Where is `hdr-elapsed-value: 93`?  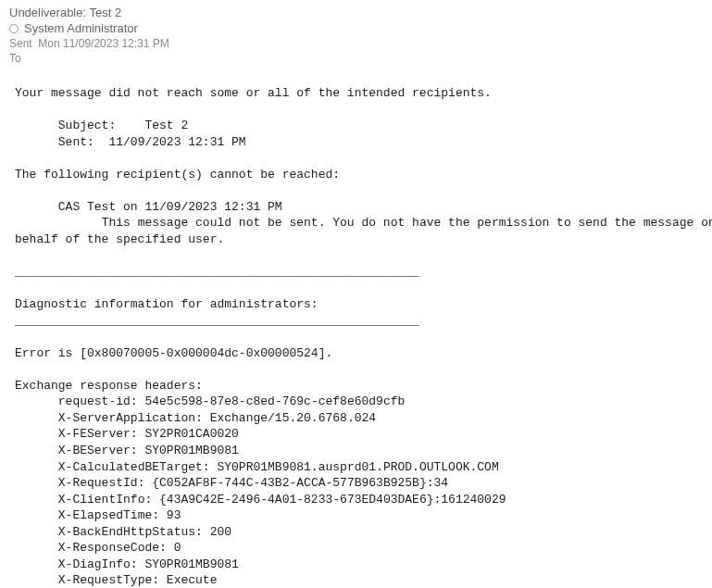
hdr-elapsed-value: 93 is located at coordinates (174, 515).